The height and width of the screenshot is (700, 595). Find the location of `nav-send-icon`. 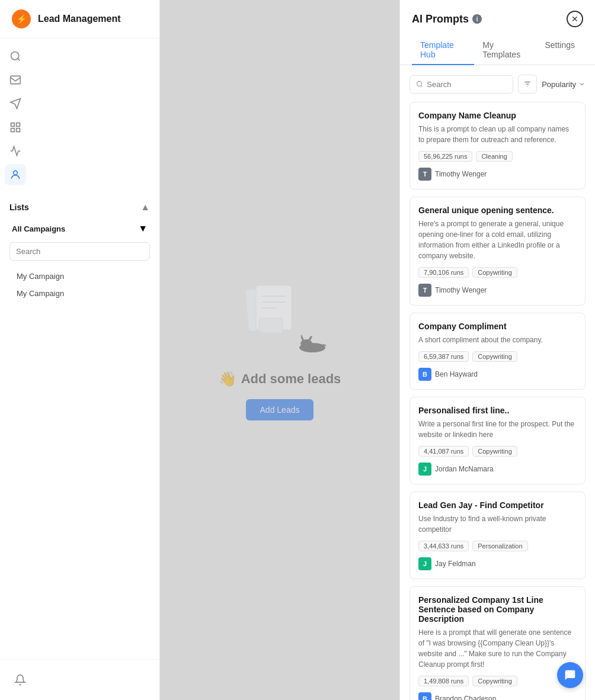

nav-send-icon is located at coordinates (15, 104).